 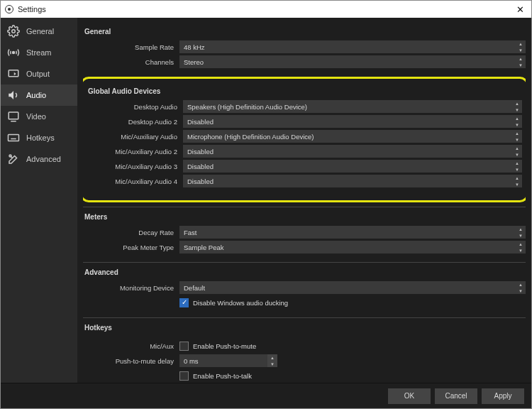 What do you see at coordinates (38, 53) in the screenshot?
I see `sidebar-item-label: Stream` at bounding box center [38, 53].